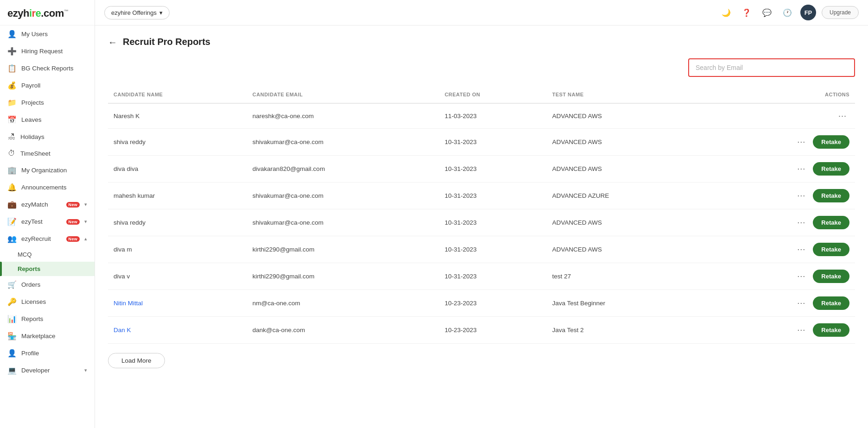 The height and width of the screenshot is (428, 868). What do you see at coordinates (54, 336) in the screenshot?
I see `sidebar-item-label: Marketplace` at bounding box center [54, 336].